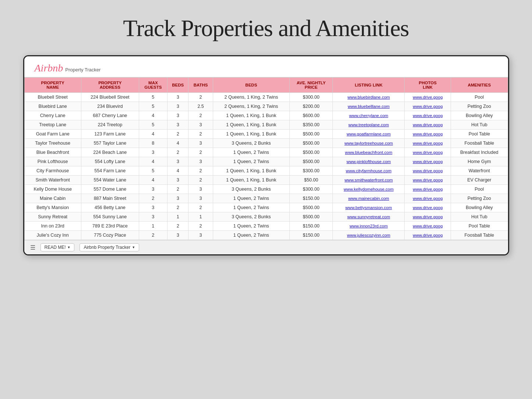 Image resolution: width=532 pixels, height=399 pixels. Describe the element at coordinates (266, 226) in the screenshot. I see `table-row: Inn on 23rd789 E 23rd Place1221 Queen, 2…` at that location.